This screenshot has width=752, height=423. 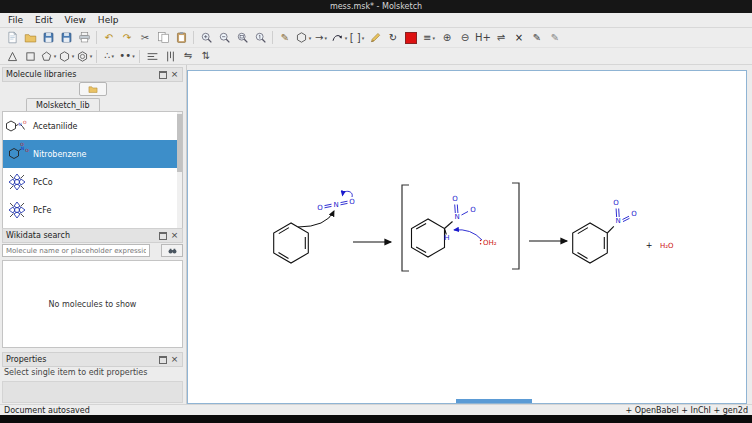 What do you see at coordinates (92, 182) in the screenshot?
I see `library-item-pcco: PcCo` at bounding box center [92, 182].